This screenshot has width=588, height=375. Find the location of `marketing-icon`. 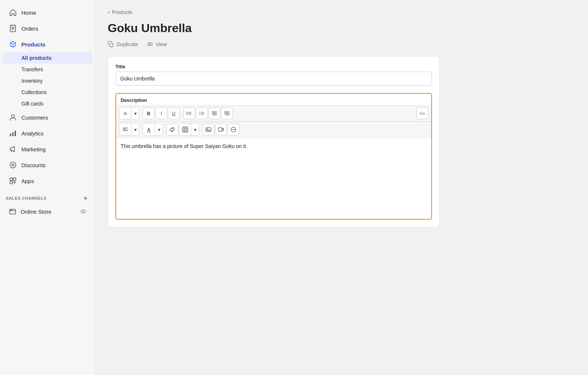

marketing-icon is located at coordinates (13, 149).